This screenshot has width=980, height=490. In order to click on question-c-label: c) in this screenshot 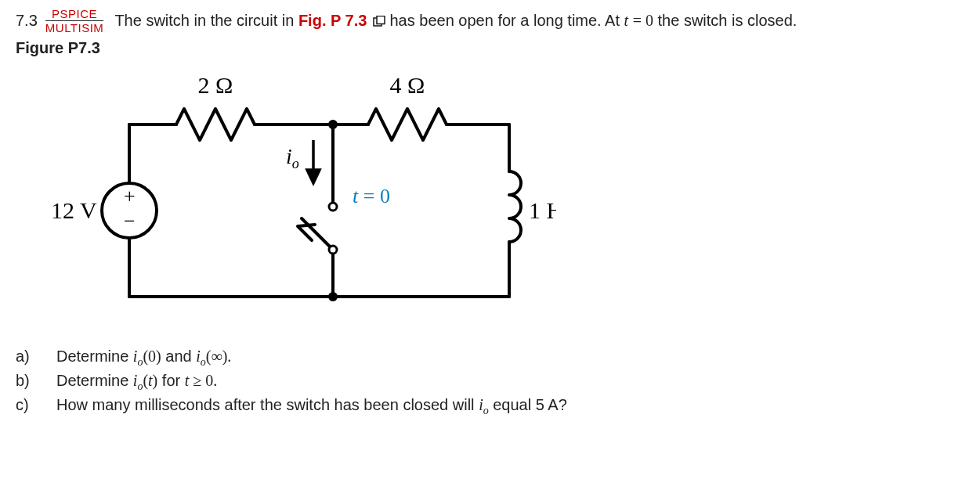, I will do `click(25, 405)`.